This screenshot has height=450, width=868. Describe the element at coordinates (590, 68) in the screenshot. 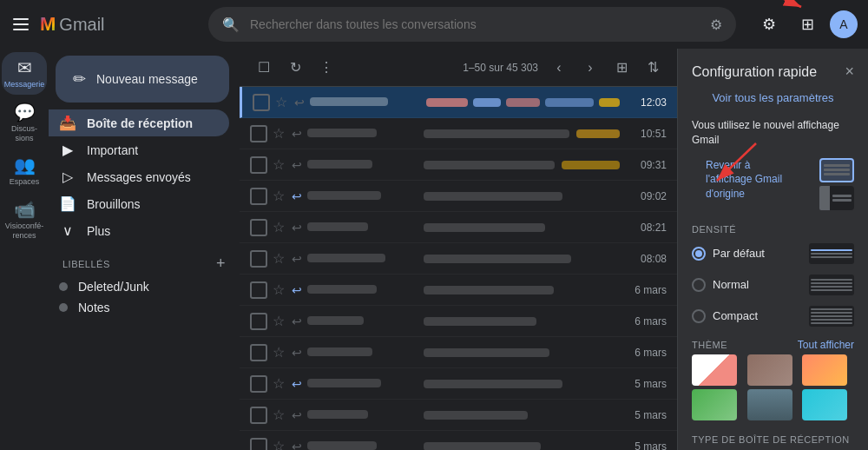

I see `next-page-button: ›` at that location.